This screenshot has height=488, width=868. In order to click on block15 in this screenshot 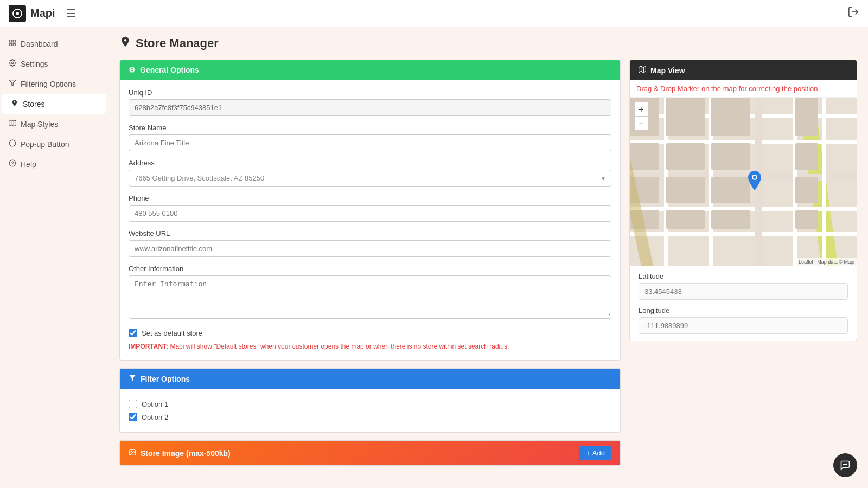, I will do `click(730, 220)`.